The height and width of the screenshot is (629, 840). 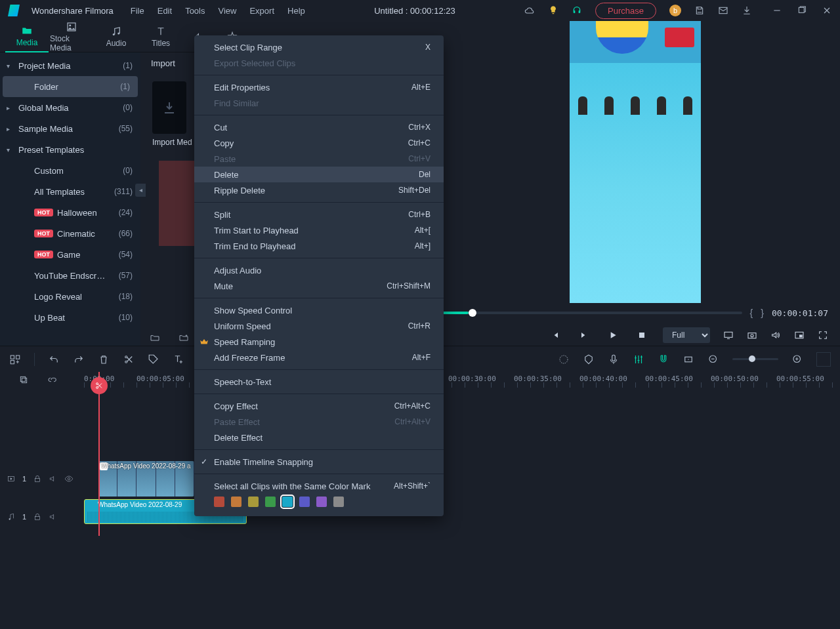 I want to click on tab-titles: Titles, so click(x=161, y=37).